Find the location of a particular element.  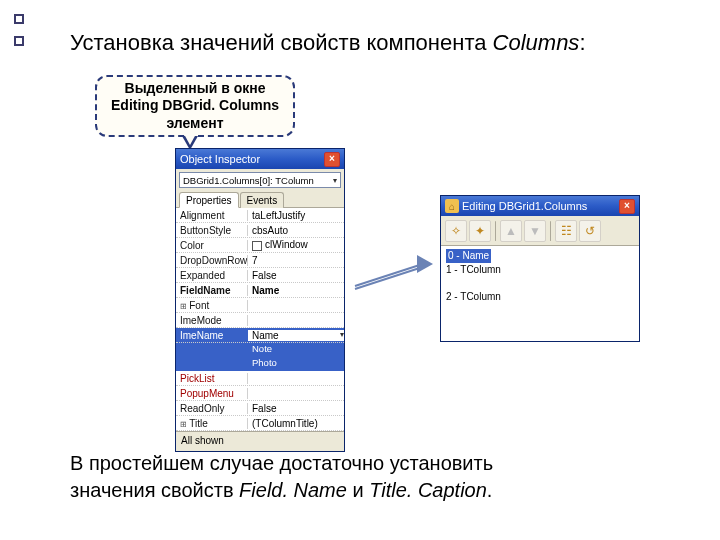

property-row: ButtonStylecbsAuto is located at coordinates (260, 230).